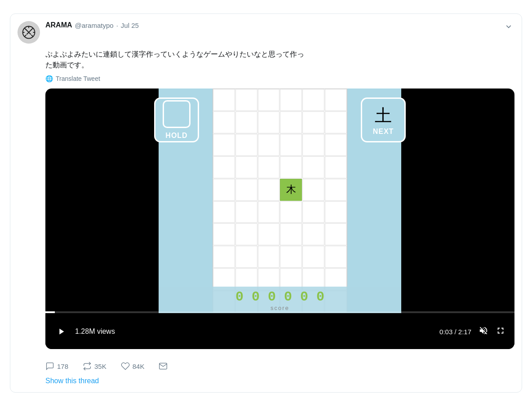 This screenshot has height=416, width=532. I want to click on next-kanji: 土, so click(383, 115).